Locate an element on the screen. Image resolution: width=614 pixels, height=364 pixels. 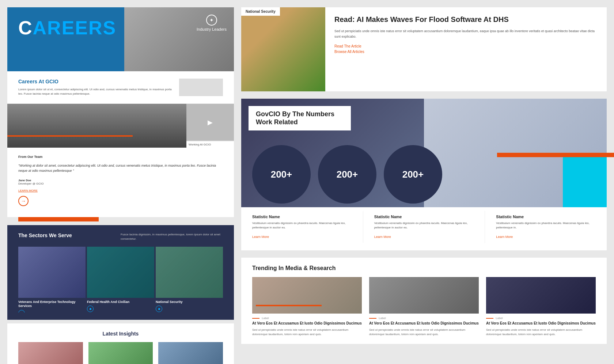
trending-label-0: Label is located at coordinates (307, 318).